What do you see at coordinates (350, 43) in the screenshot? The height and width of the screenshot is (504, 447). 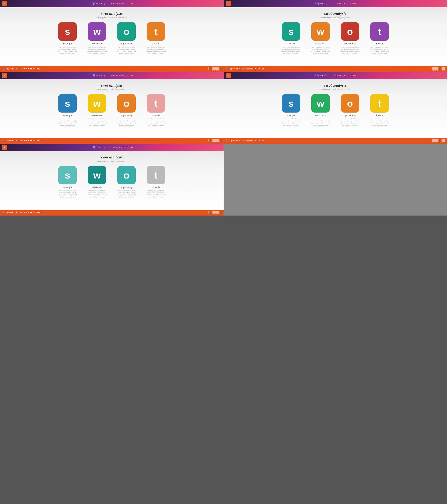 I see `swot-label-opportunity: opportunity` at bounding box center [350, 43].